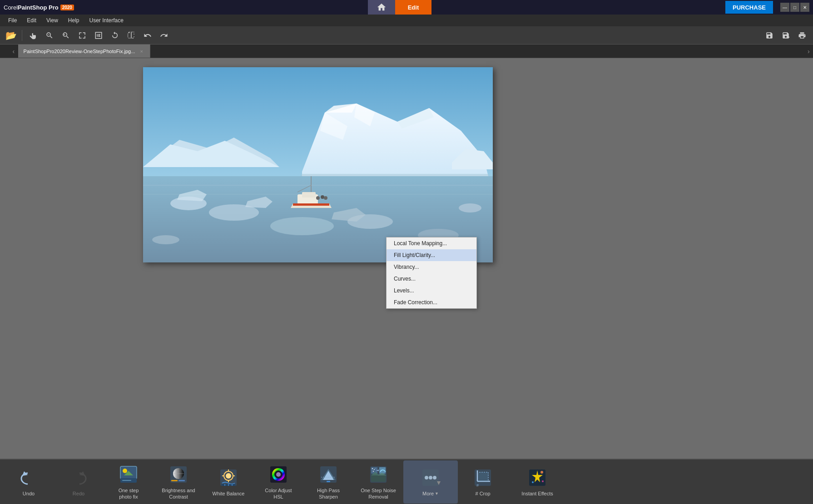  I want to click on open-folder-button: 📂, so click(11, 35).